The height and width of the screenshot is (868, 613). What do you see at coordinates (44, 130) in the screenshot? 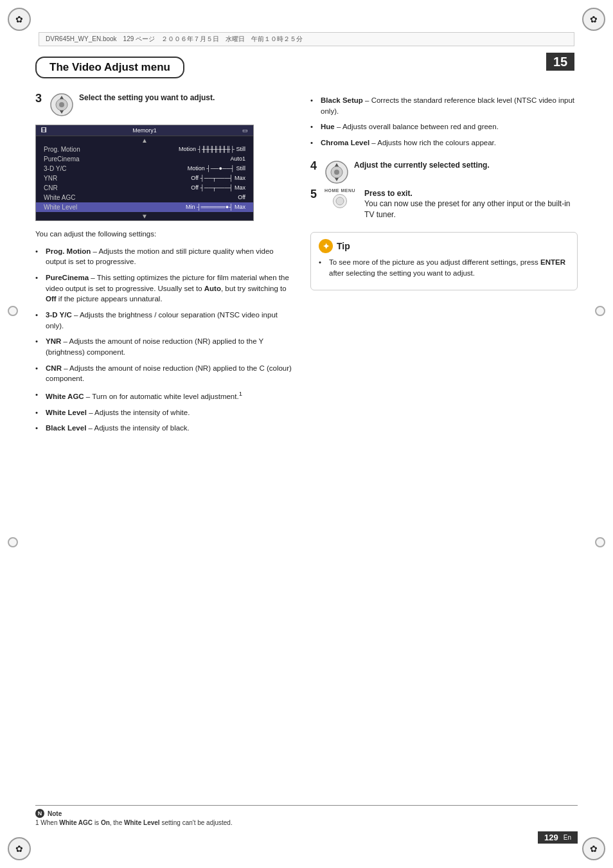
I see `menu-title-icon: 🎞` at bounding box center [44, 130].